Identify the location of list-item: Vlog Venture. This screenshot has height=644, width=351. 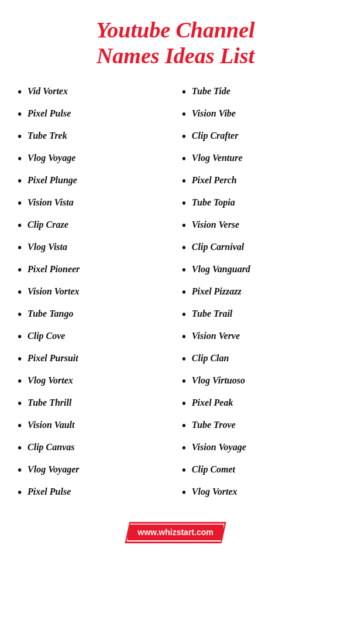
(257, 159).